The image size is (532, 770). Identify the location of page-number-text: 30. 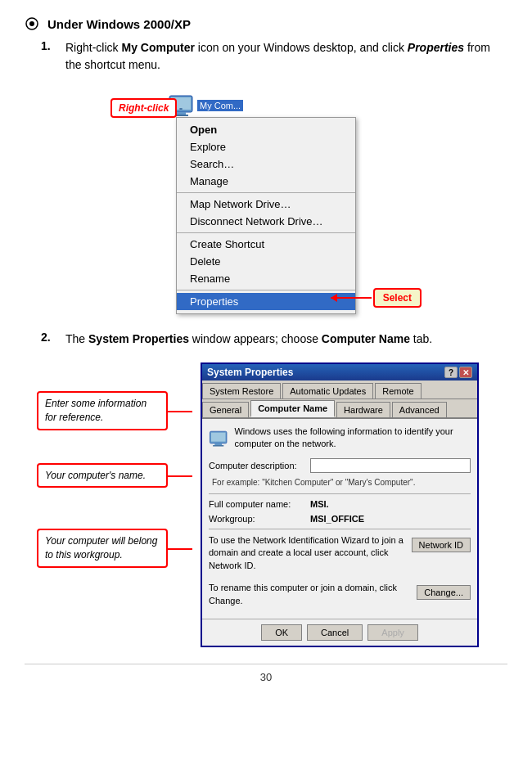
(266, 678).